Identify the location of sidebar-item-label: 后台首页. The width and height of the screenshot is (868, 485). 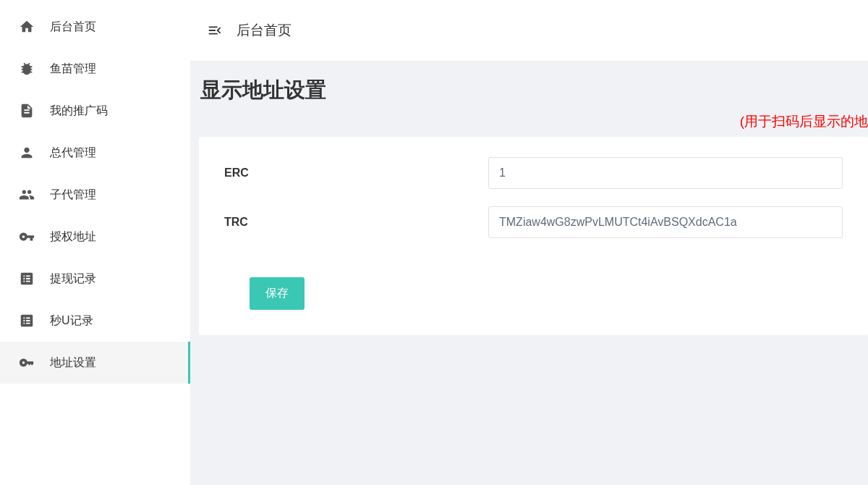
(73, 28).